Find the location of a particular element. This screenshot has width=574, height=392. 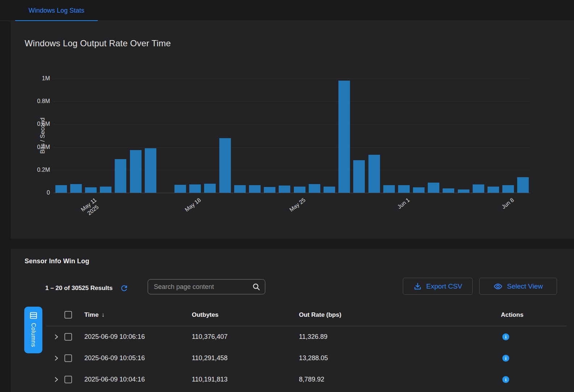

search-input is located at coordinates (200, 287).